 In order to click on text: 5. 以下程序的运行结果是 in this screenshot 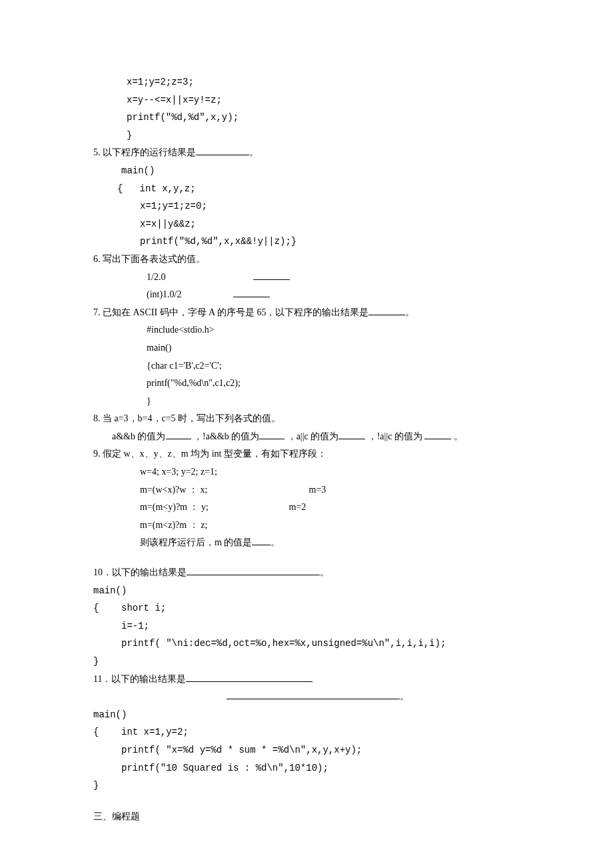, I will do `click(145, 152)`.